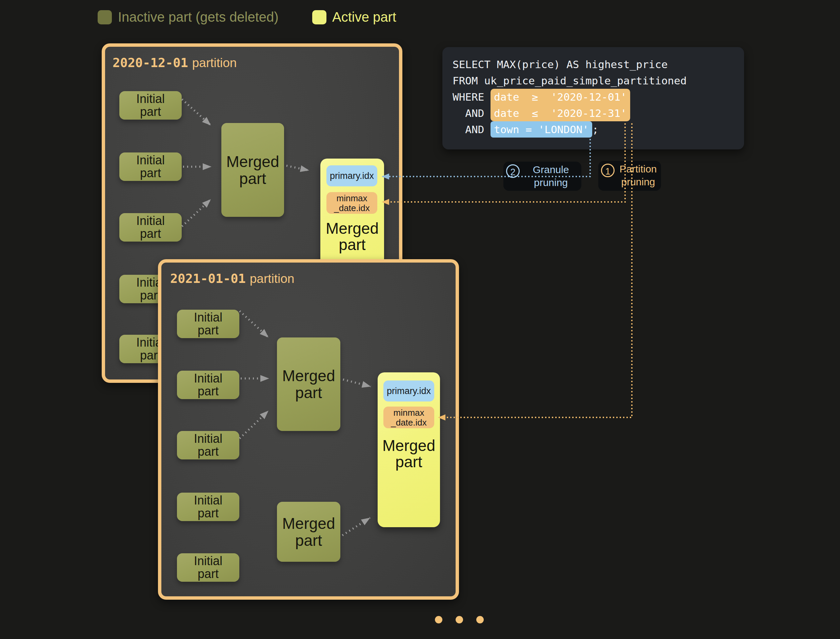 Image resolution: width=840 pixels, height=639 pixels. I want to click on granule-pruning-badge: 2 Granule pruning, so click(542, 176).